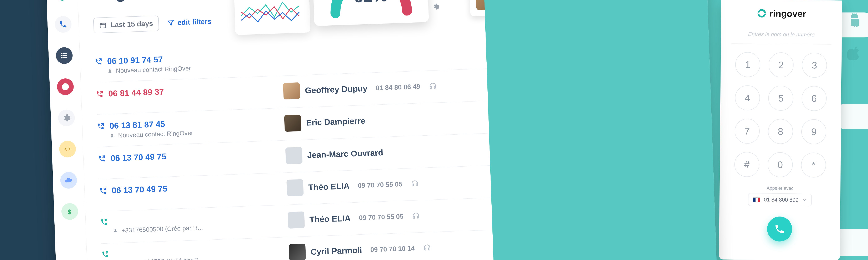 The width and height of the screenshot is (868, 260). Describe the element at coordinates (805, 200) in the screenshot. I see `chevron-down-icon` at that location.